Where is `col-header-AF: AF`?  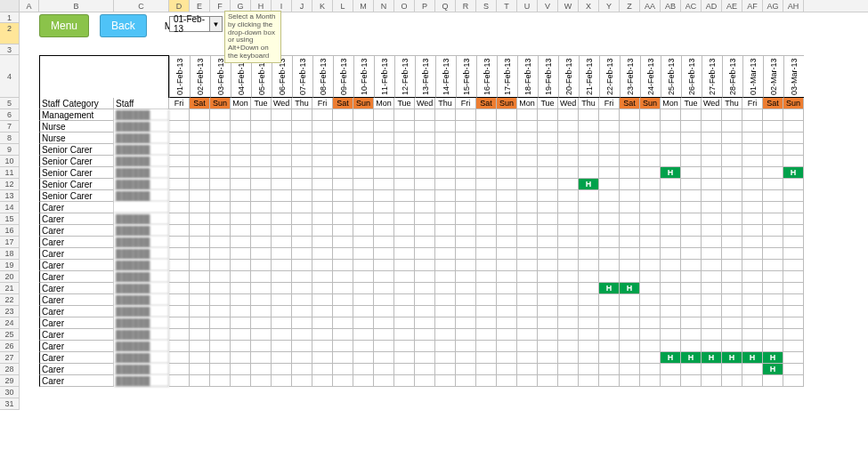 col-header-AF: AF is located at coordinates (753, 5).